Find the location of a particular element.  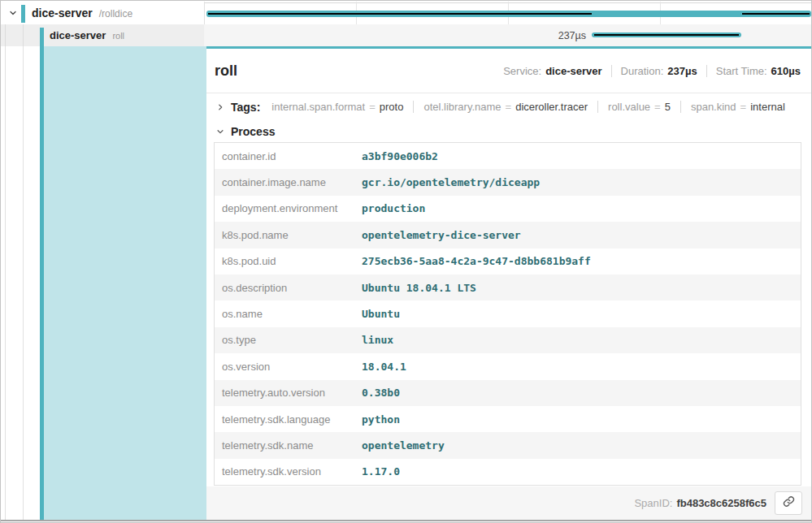

tag-item: roll.value=5 is located at coordinates (639, 107).